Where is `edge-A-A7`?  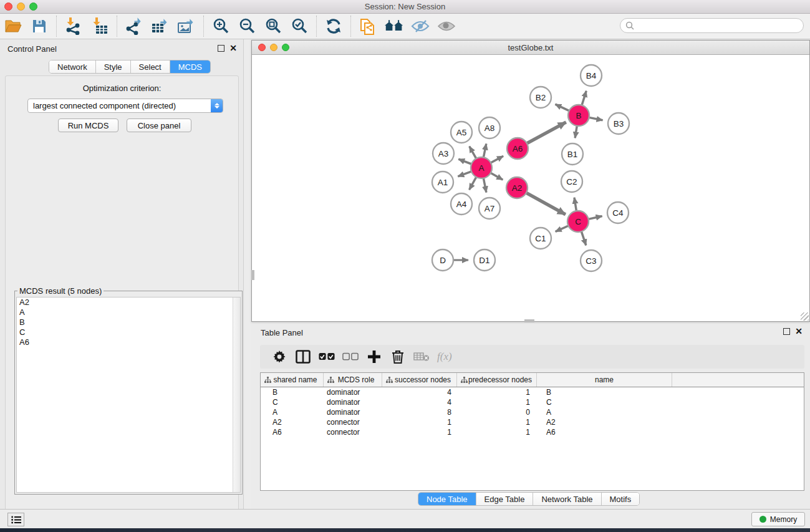 edge-A-A7 is located at coordinates (485, 186).